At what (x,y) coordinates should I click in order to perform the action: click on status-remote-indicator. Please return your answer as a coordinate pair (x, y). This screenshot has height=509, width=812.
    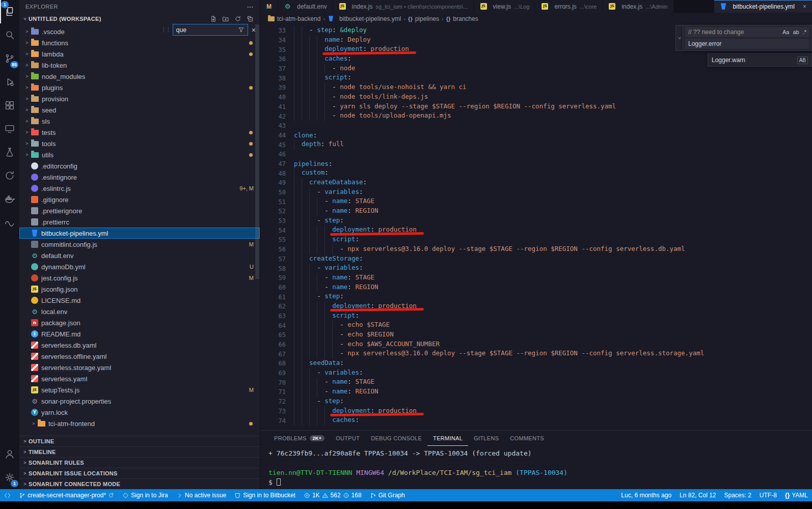
    Looking at the image, I should click on (7, 495).